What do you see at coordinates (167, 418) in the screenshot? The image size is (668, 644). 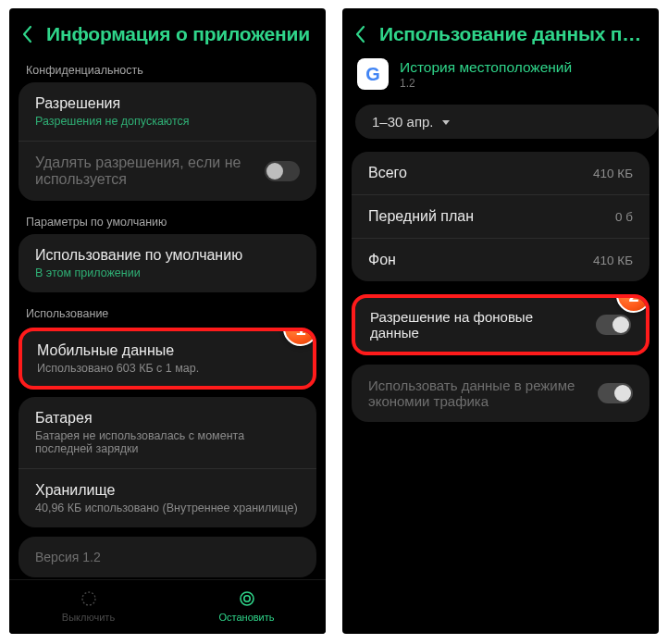 I see `row-title: Батарея` at bounding box center [167, 418].